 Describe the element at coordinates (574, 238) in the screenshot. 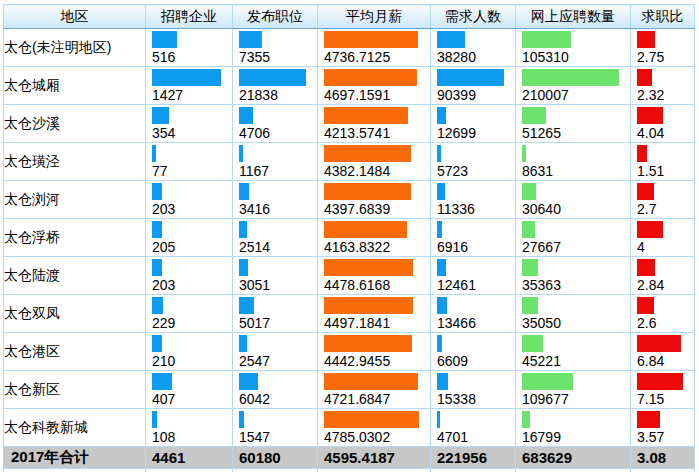

I see `applications-cell: 27667` at that location.